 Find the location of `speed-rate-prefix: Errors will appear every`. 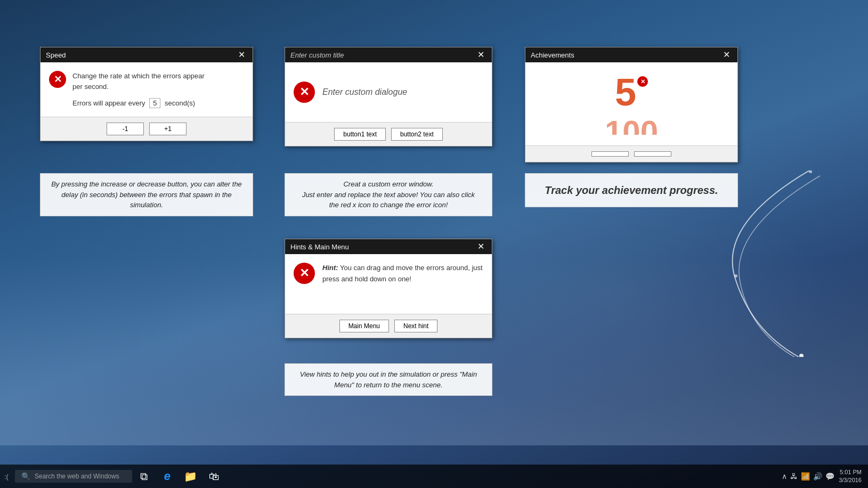

speed-rate-prefix: Errors will appear every is located at coordinates (109, 103).